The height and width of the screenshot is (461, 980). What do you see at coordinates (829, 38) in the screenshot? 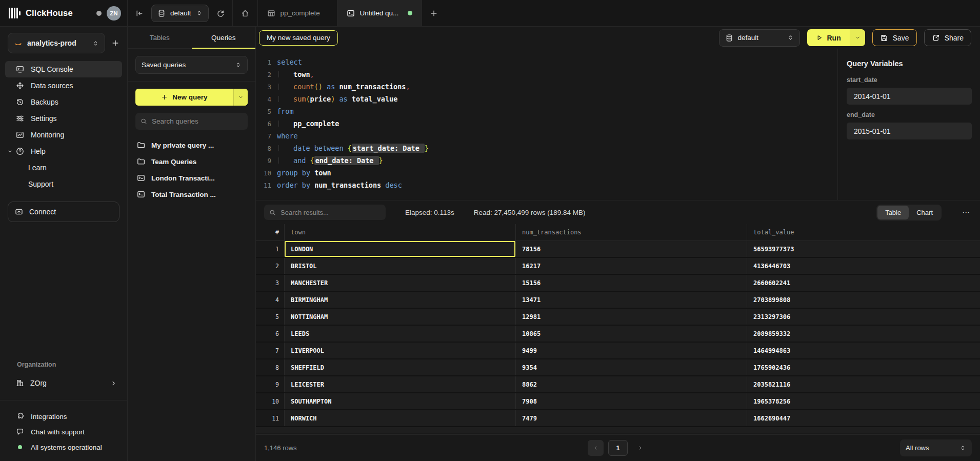
I see `run-button: Run` at bounding box center [829, 38].